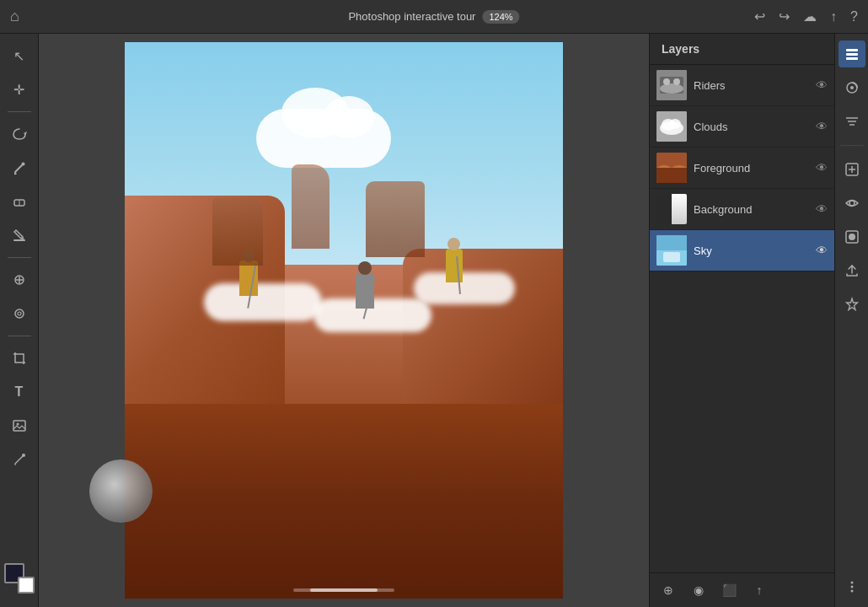 Image resolution: width=868 pixels, height=607 pixels. What do you see at coordinates (852, 121) in the screenshot?
I see `filters-panel-toggle` at bounding box center [852, 121].